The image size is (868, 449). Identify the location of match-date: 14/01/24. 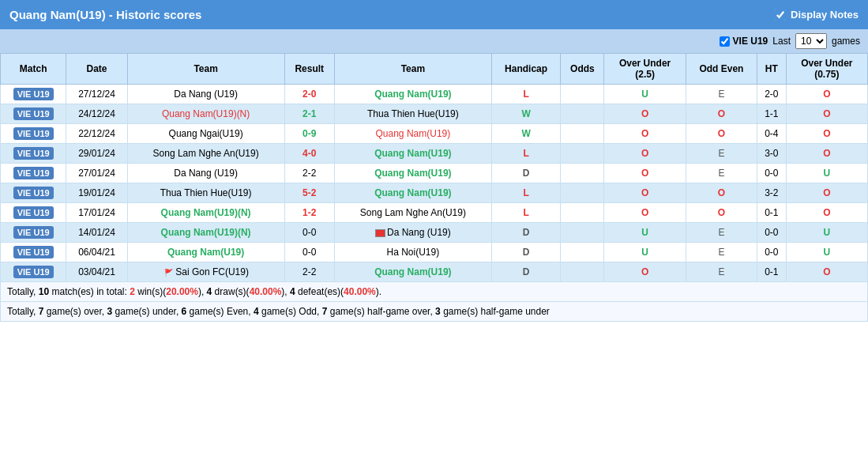
(96, 232).